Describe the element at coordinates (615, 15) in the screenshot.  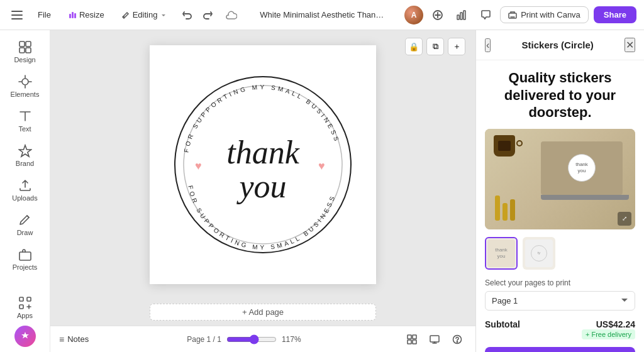
I see `share-label: Share` at that location.